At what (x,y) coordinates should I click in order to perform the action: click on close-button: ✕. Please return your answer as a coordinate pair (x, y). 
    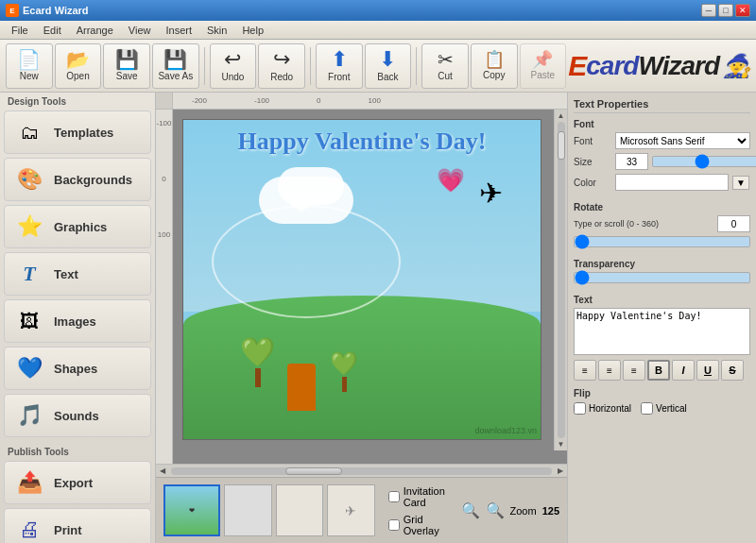
    Looking at the image, I should click on (743, 10).